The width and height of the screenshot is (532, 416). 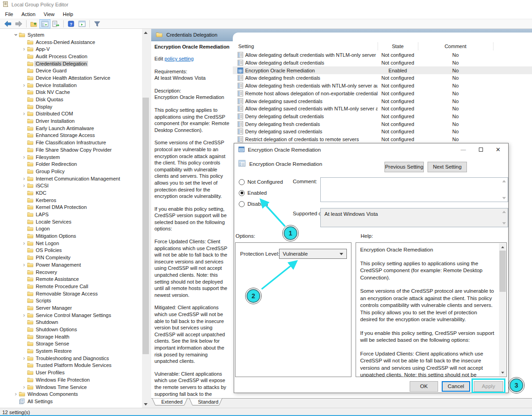 What do you see at coordinates (382, 124) in the screenshot?
I see `setting-row-deny-delegating-fresh-credentials: Deny delegating fresh credentialsNot con…` at bounding box center [382, 124].